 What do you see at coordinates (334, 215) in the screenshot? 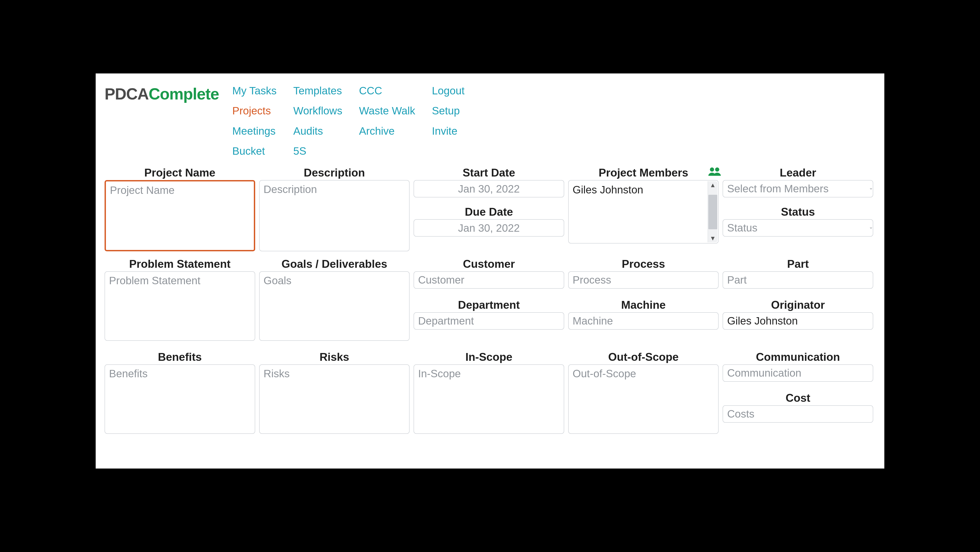
I see `description-input` at bounding box center [334, 215].